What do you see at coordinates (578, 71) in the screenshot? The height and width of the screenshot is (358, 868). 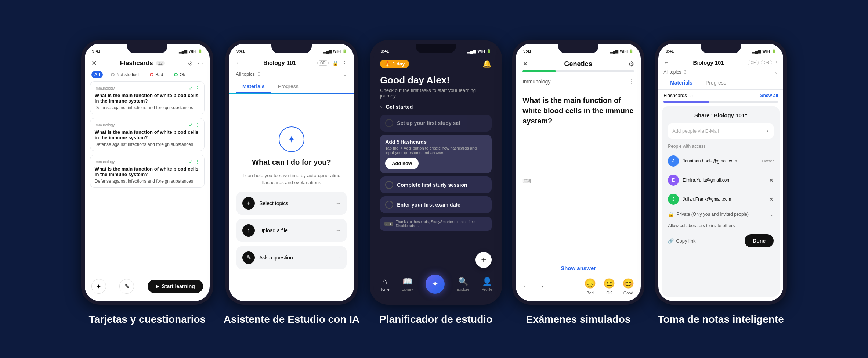 I see `progress-bar-bg` at bounding box center [578, 71].